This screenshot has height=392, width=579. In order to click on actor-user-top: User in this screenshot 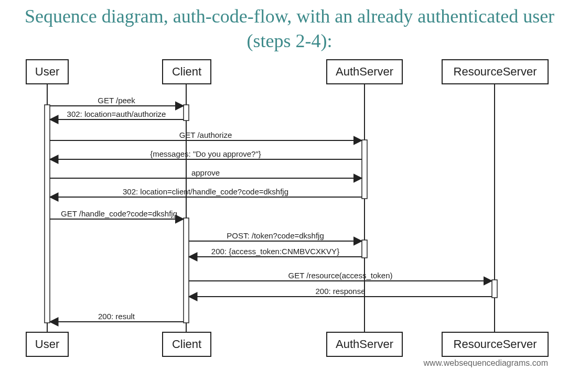, I will do `click(47, 72)`.